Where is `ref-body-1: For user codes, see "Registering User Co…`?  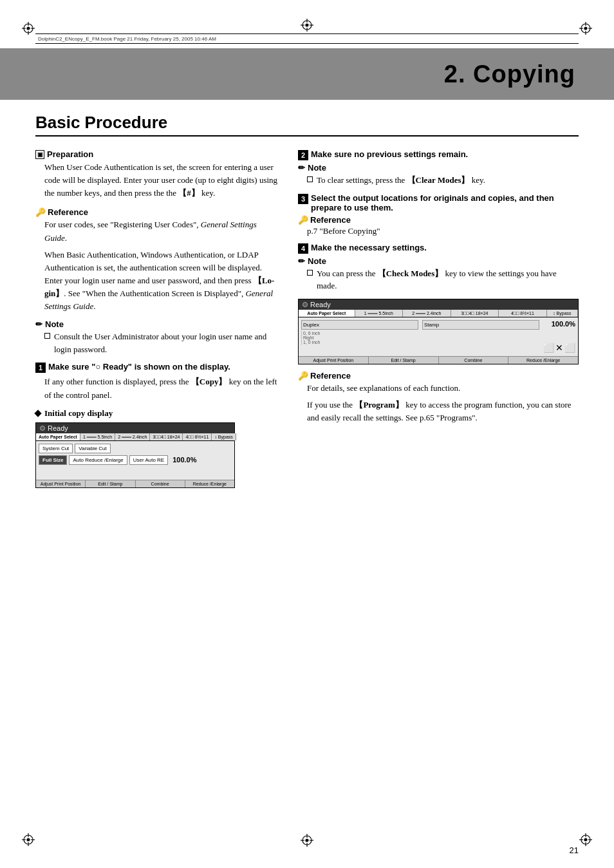 ref-body-1: For user codes, see "Registering User Co… is located at coordinates (162, 265).